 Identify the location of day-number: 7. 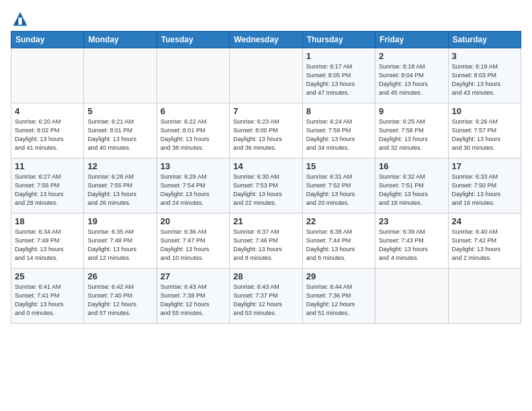
(266, 111).